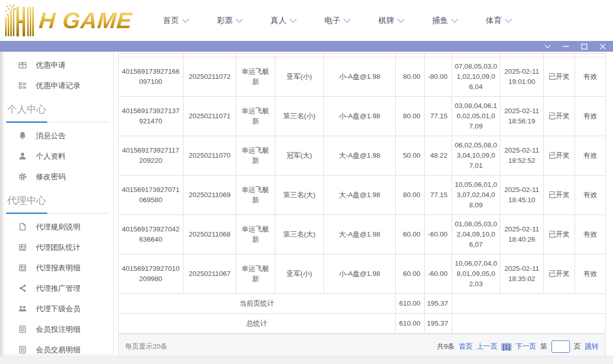  Describe the element at coordinates (476, 234) in the screenshot. I see `cell-result: 01,08,05,03,02,04,09,10,06,07` at that location.